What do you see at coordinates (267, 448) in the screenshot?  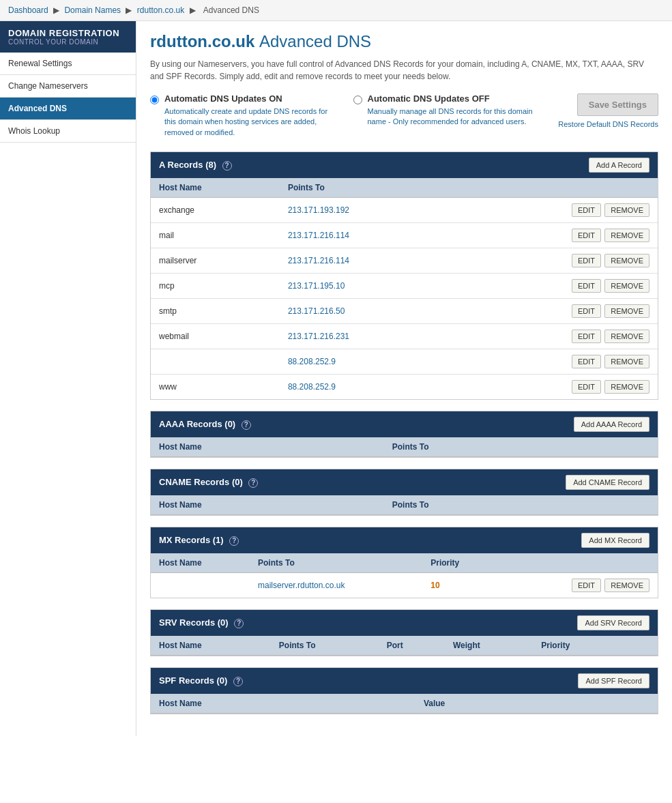 I see `aaaa-col-hostname: Host Name` at bounding box center [267, 448].